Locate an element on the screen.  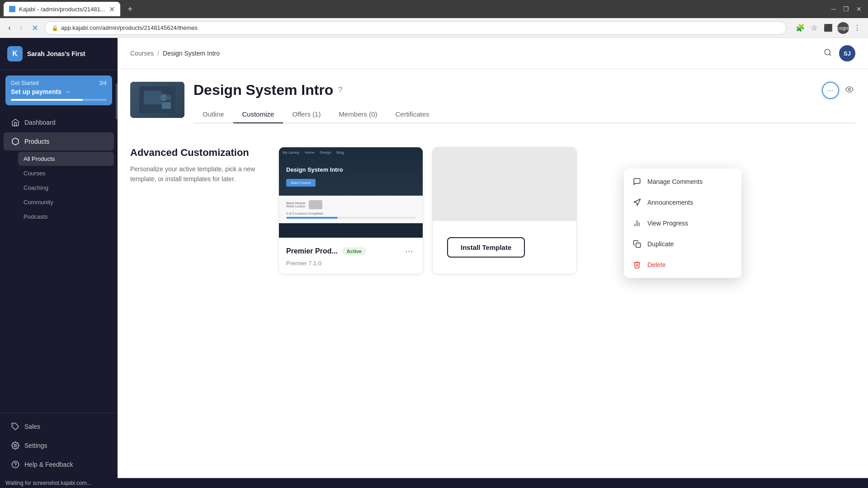
main-header: Courses / Design System Intro SJ is located at coordinates (493, 53).